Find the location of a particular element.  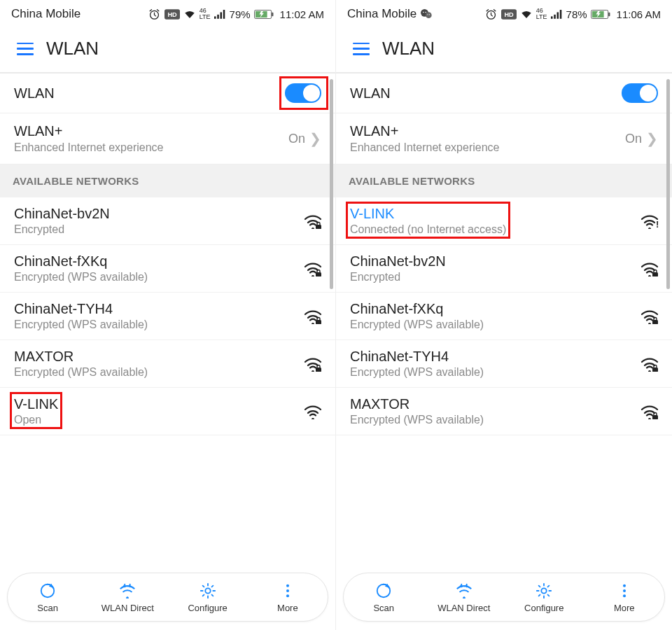

network-name: ChinaNet-TYH4 is located at coordinates (81, 309).